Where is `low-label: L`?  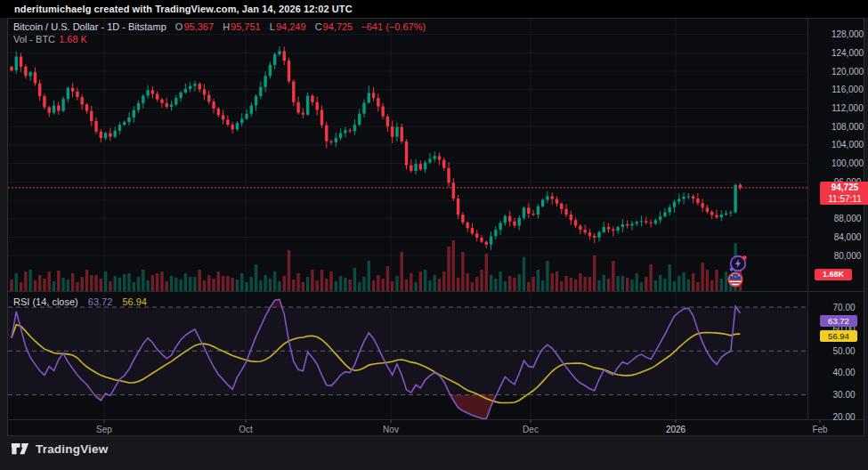
low-label: L is located at coordinates (272, 27).